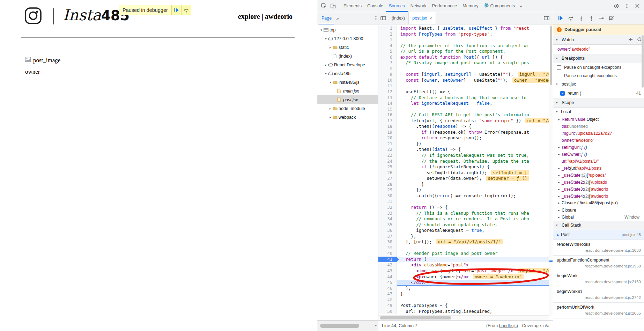  I want to click on tab-elements: Elements, so click(353, 6).